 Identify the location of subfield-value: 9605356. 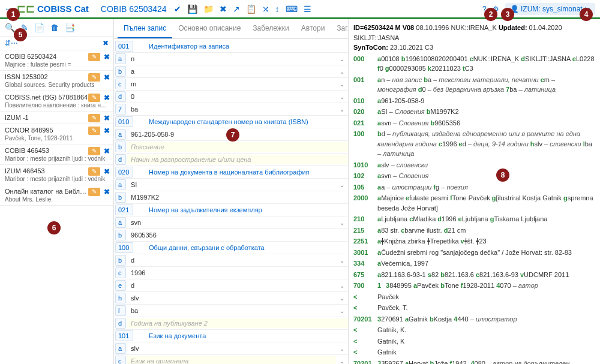
(238, 235).